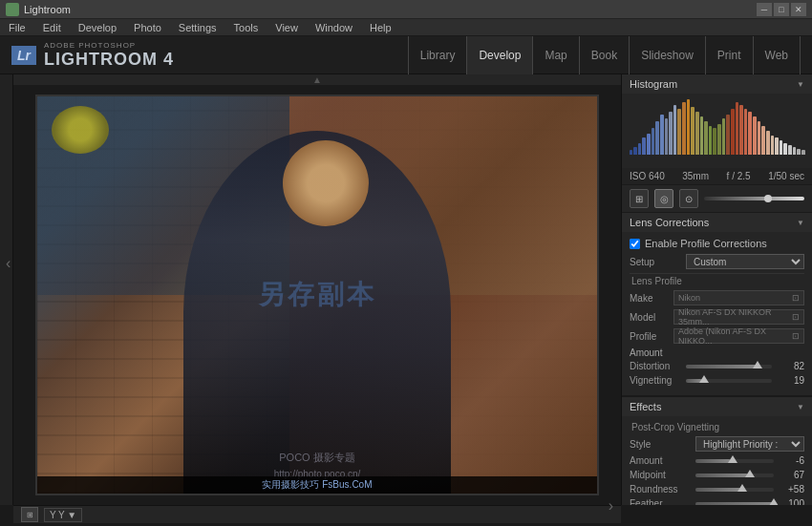 Image resolution: width=812 pixels, height=526 pixels. I want to click on banner-text: 实用摄影技巧 FsBus.CoM, so click(317, 485).